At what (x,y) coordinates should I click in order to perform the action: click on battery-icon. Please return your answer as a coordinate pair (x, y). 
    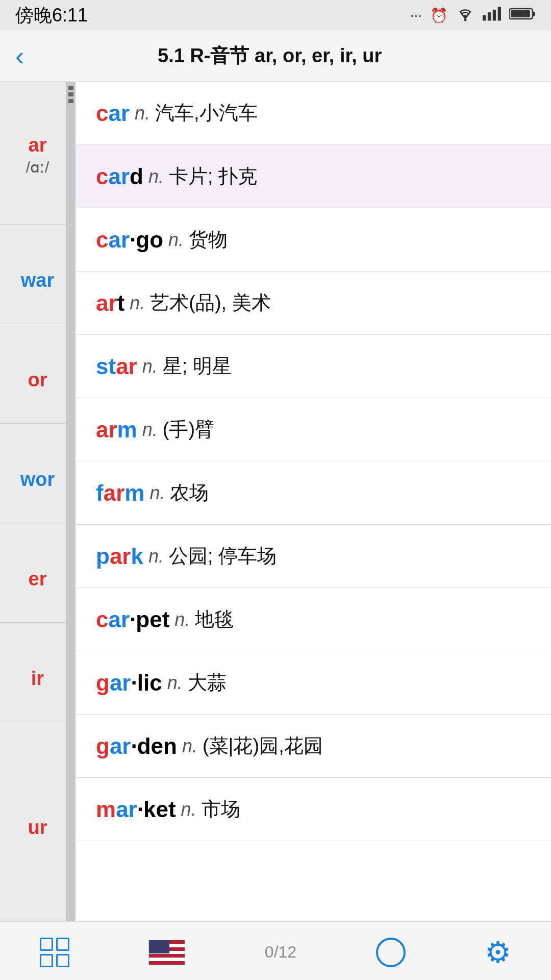
    Looking at the image, I should click on (522, 15).